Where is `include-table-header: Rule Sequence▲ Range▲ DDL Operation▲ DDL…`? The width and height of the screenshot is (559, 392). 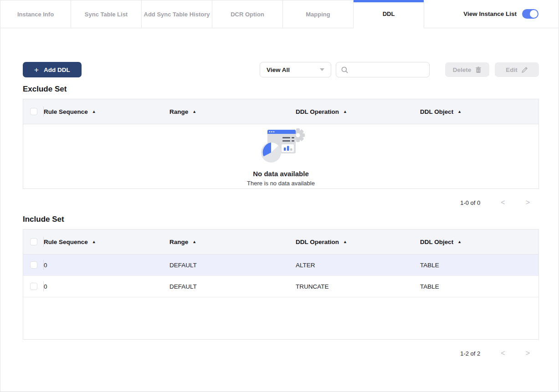
include-table-header: Rule Sequence▲ Range▲ DDL Operation▲ DDL… is located at coordinates (281, 242).